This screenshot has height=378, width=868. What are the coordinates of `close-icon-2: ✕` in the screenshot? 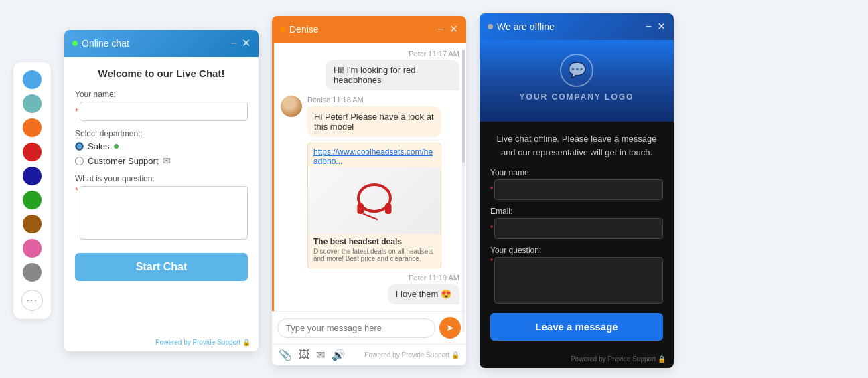 It's located at (454, 29).